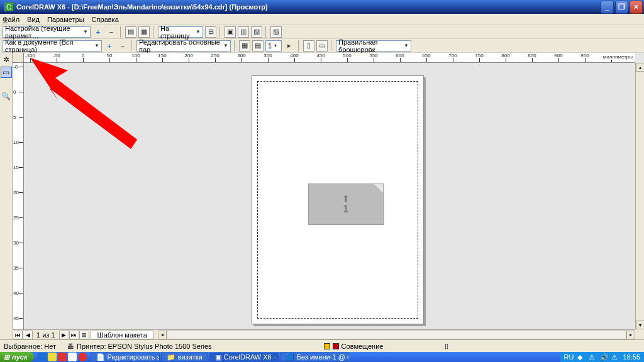 The width and height of the screenshot is (644, 362). I want to click on image-placeholder: ⬆ 1, so click(346, 204).